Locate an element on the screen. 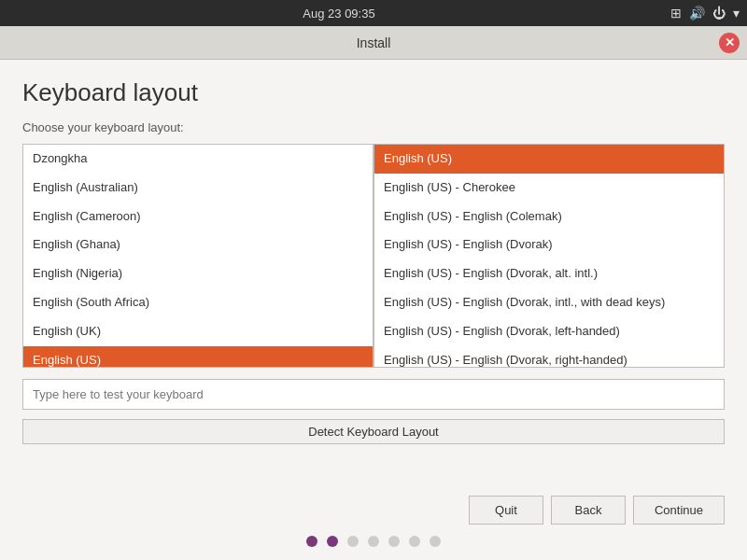 This screenshot has height=560, width=747. window-title: Install is located at coordinates (374, 43).